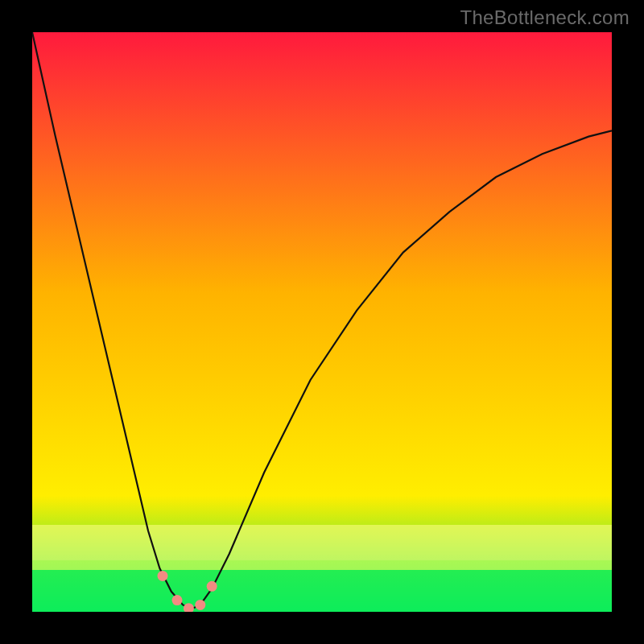 Image resolution: width=644 pixels, height=644 pixels. Describe the element at coordinates (322, 591) in the screenshot. I see `highlight-band-saturated-green` at that location.